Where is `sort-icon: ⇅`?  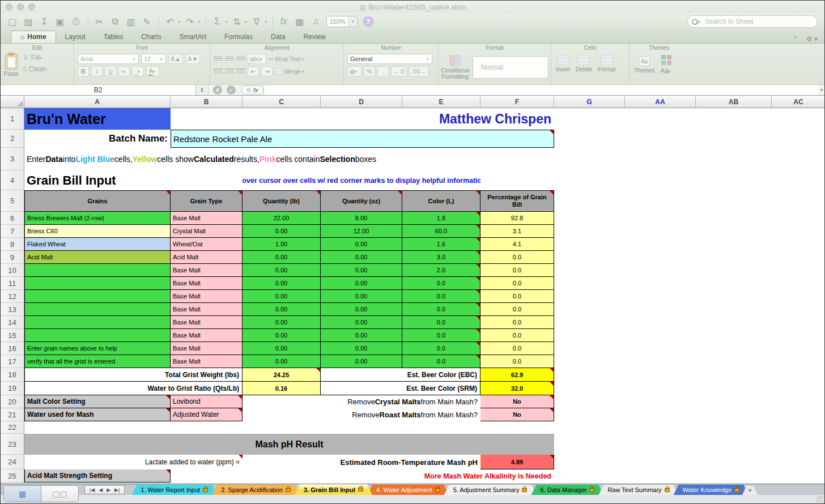 sort-icon: ⇅ is located at coordinates (237, 22).